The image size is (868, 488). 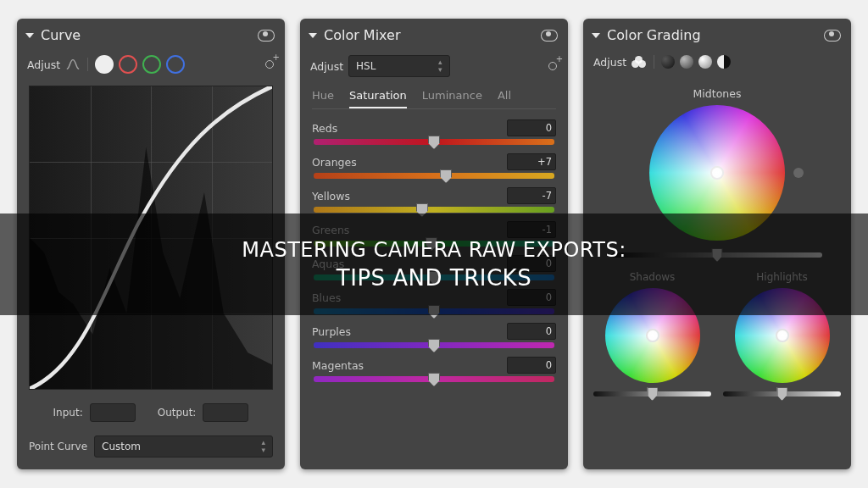 I want to click on overlay-line2: TIPS AND TRICKS, so click(x=434, y=278).